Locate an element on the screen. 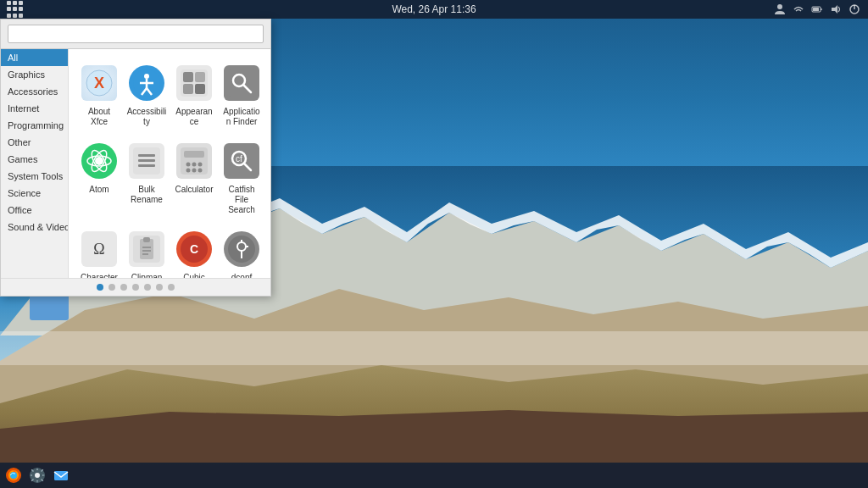 This screenshot has width=868, height=488. category-other: Other is located at coordinates (34, 142).